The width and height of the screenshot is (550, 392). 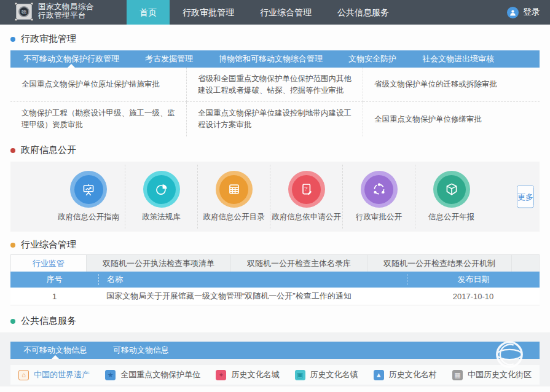 I want to click on map-legend: ⌂ 中国的世界遗产 ★ 全国重点文物保护单位 ✦ 历史文化名城 ▣ 历史文化名镇…, so click(x=275, y=375).